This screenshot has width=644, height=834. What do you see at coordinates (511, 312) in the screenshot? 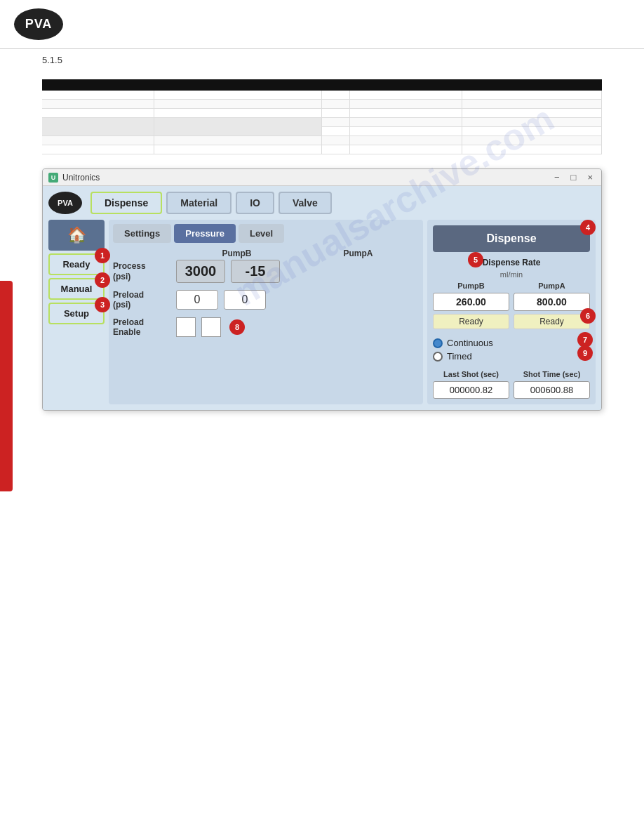
I see `right-panel: Dispense 4 Dispense Rate 5 ml/min` at bounding box center [511, 312].